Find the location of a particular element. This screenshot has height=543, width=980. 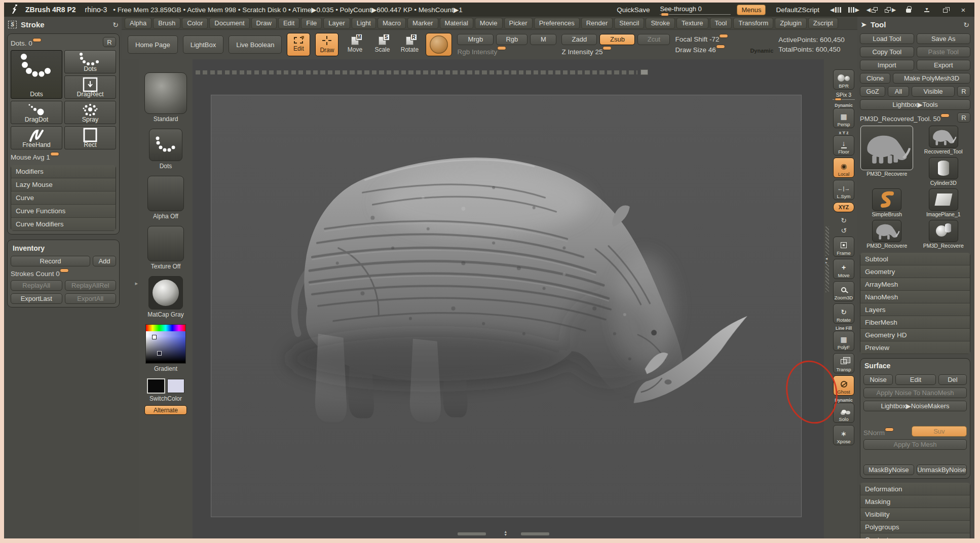

tool-thumb-active: PM3D_Recovere is located at coordinates (887, 156).